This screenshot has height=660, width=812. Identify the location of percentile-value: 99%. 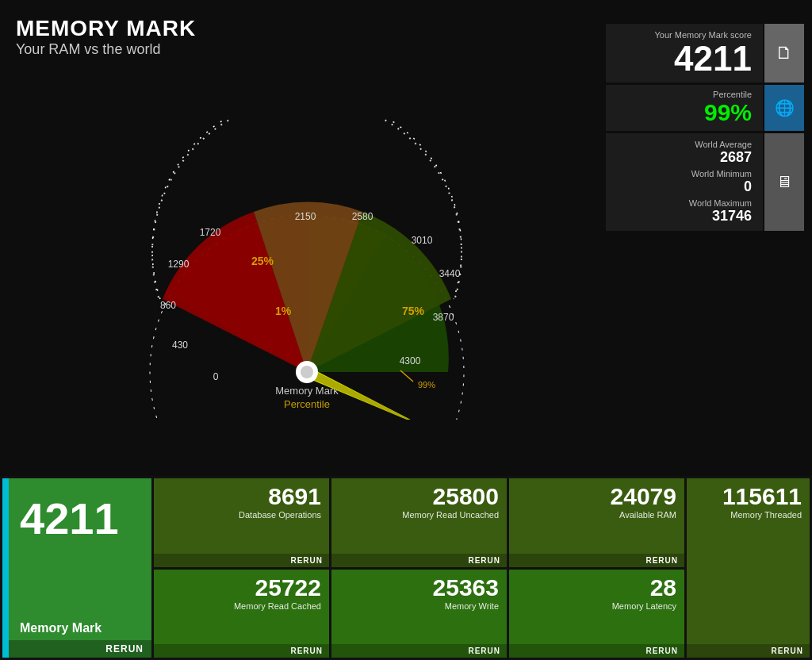
(684, 113).